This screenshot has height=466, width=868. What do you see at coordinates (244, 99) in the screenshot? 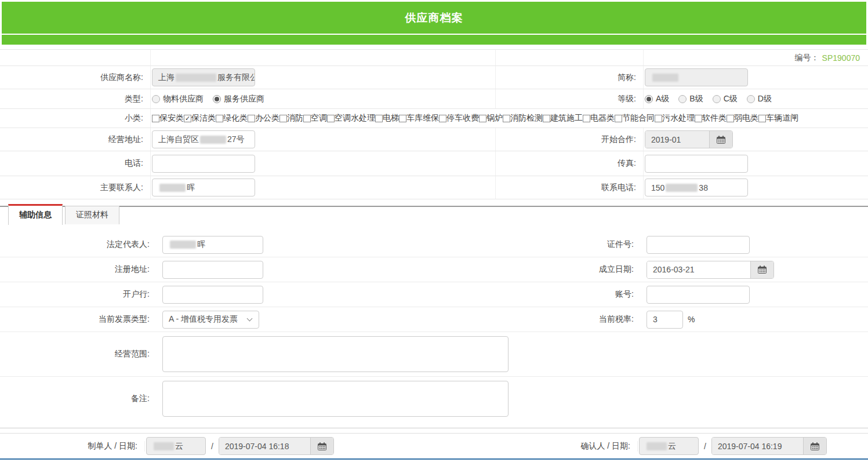
I see `radio-option-label: 服务供应商` at bounding box center [244, 99].